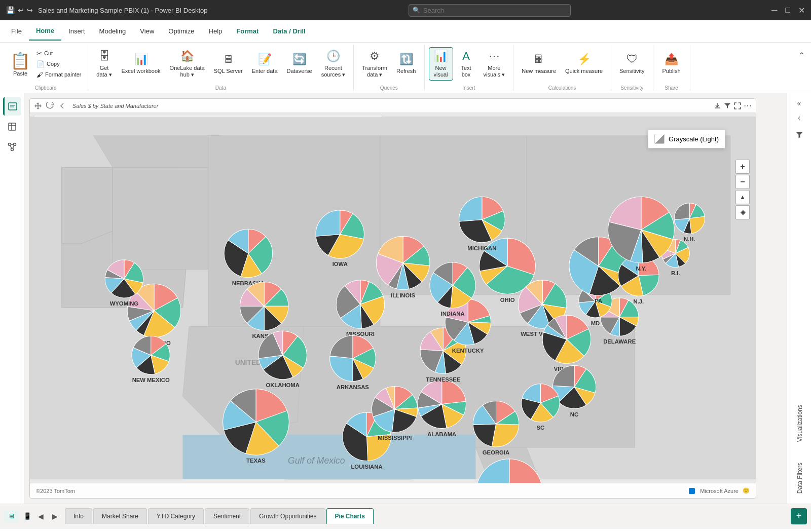 The width and height of the screenshot is (811, 532). Describe the element at coordinates (104, 56) in the screenshot. I see `get-data-icon: 🗄` at that location.